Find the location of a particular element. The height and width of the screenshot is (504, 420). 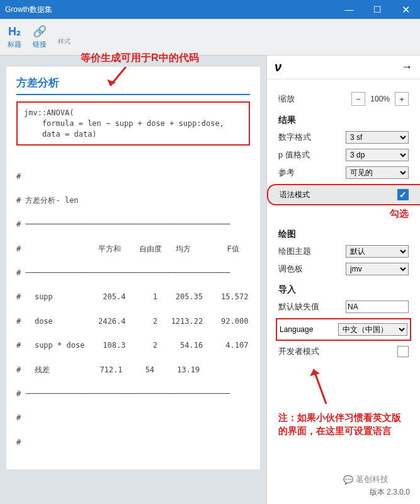

window-title: Growth数据集 is located at coordinates (29, 10).